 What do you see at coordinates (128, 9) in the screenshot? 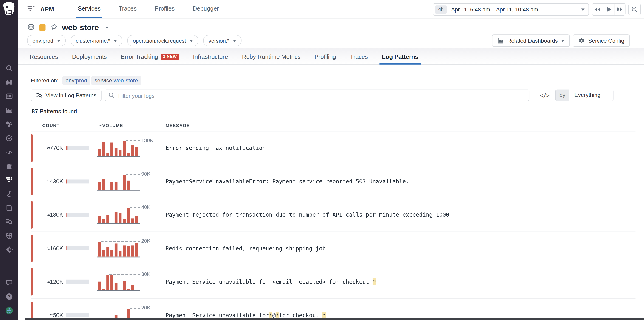
I see `topnav-item-traces: Traces` at bounding box center [128, 9].